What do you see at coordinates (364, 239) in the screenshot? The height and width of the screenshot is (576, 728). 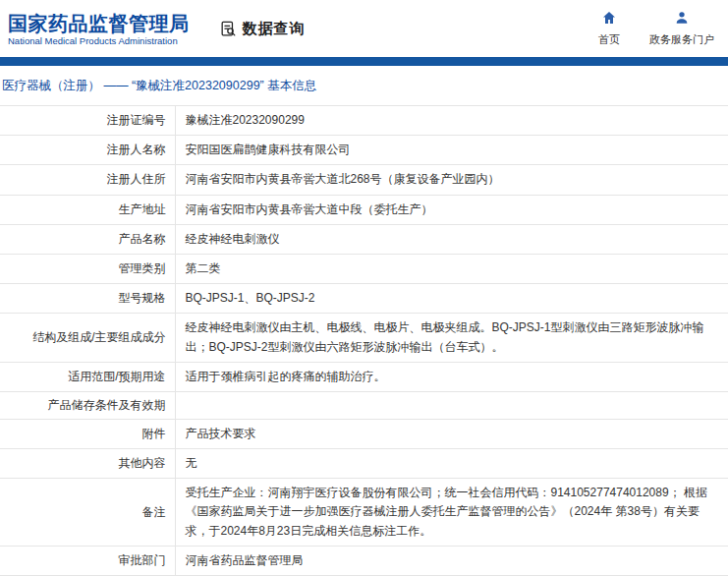 I see `table-row: 产品名称经皮神经电刺激仪` at bounding box center [364, 239].